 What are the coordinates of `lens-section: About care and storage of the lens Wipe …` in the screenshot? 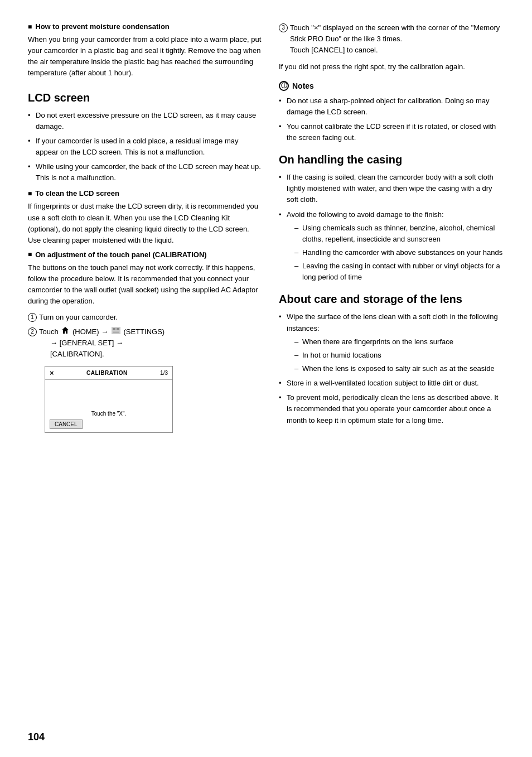 It's located at (391, 359).